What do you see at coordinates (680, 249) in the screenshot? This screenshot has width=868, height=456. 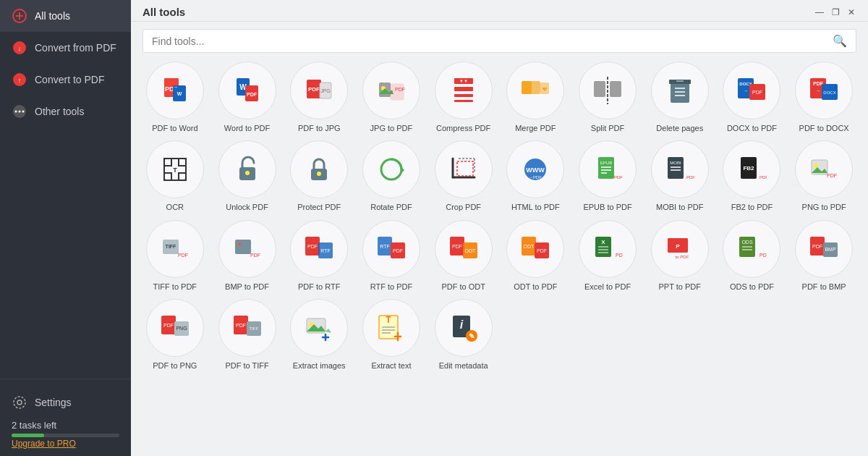 I see `tool-icon-ppt-to-pdf: Pto PDF` at bounding box center [680, 249].